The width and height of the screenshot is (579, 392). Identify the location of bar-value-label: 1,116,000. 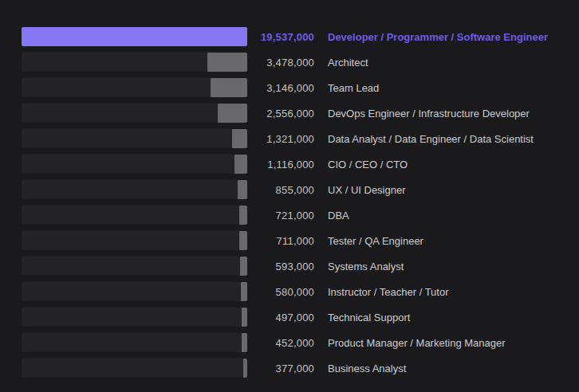
(281, 164).